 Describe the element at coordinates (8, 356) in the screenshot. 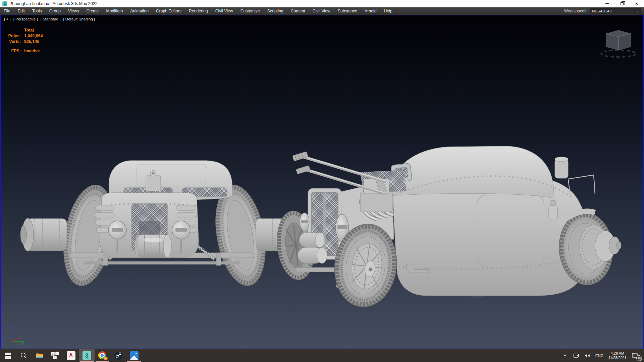

I see `start-button` at that location.